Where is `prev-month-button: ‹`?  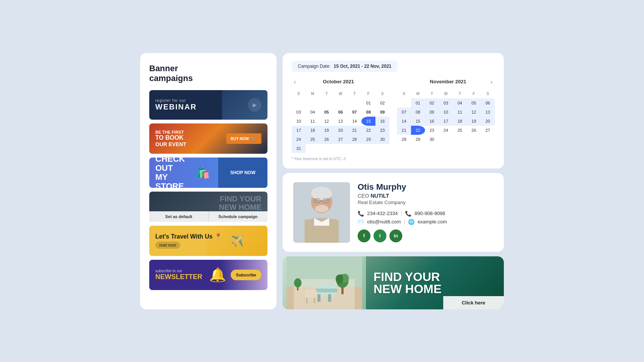
prev-month-button: ‹ is located at coordinates (295, 82).